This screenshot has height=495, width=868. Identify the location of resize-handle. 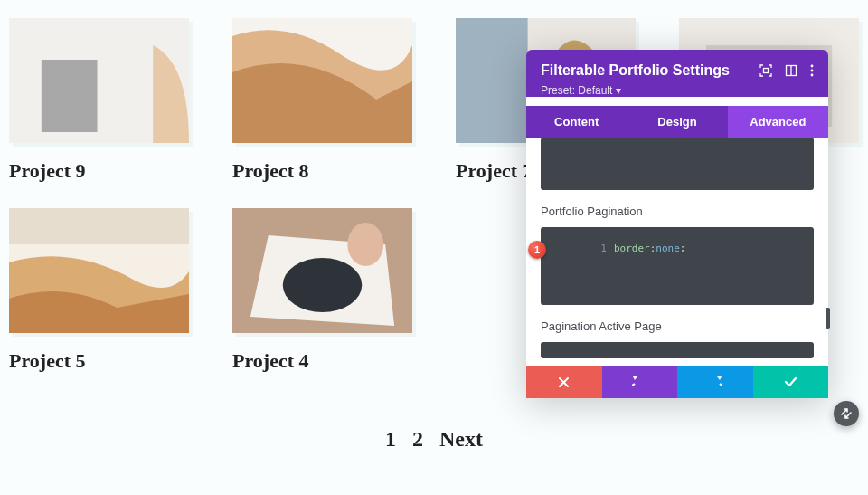
(846, 414).